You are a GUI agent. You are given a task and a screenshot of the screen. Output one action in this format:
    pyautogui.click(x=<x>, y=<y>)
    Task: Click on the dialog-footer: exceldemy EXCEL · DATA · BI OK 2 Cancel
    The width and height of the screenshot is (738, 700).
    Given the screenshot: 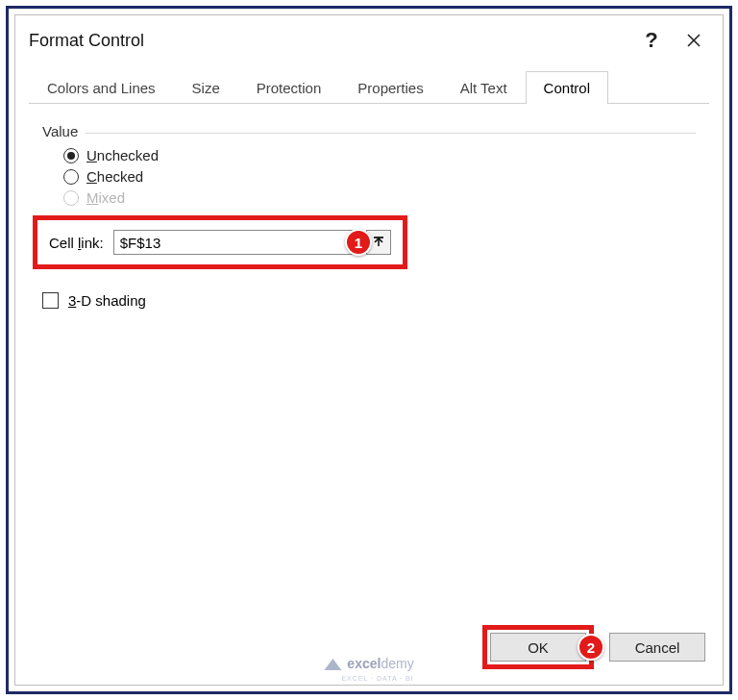 What is the action you would take?
    pyautogui.click(x=369, y=650)
    